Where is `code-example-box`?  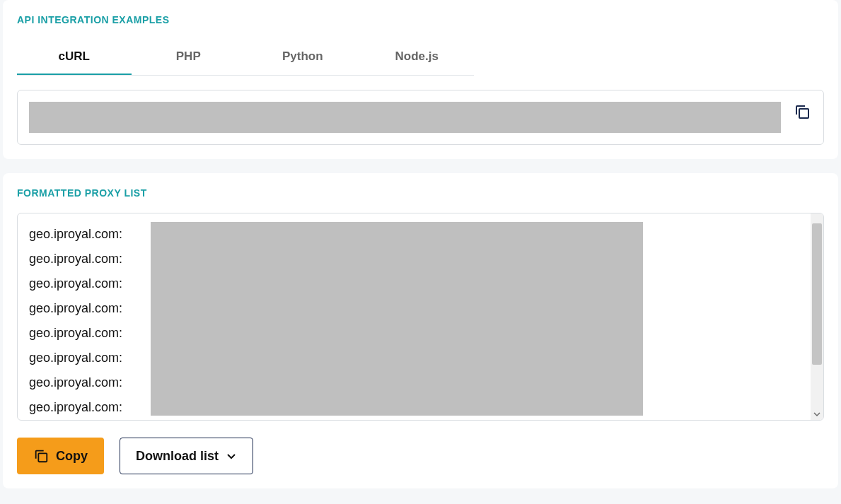
code-example-box is located at coordinates (420, 117).